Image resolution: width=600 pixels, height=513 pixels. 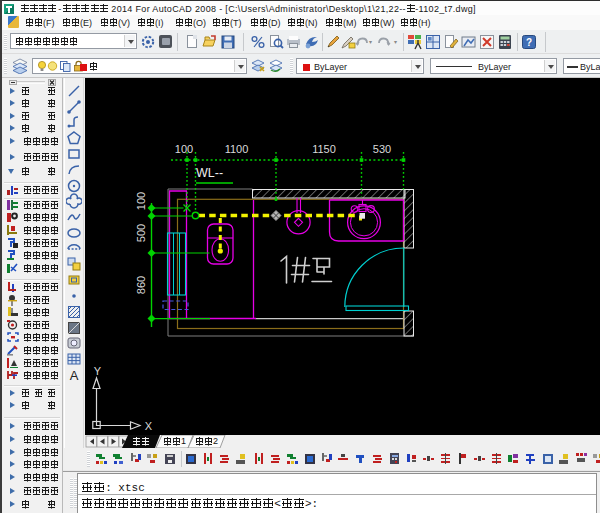 I want to click on svg-text: WL--, so click(x=210, y=173).